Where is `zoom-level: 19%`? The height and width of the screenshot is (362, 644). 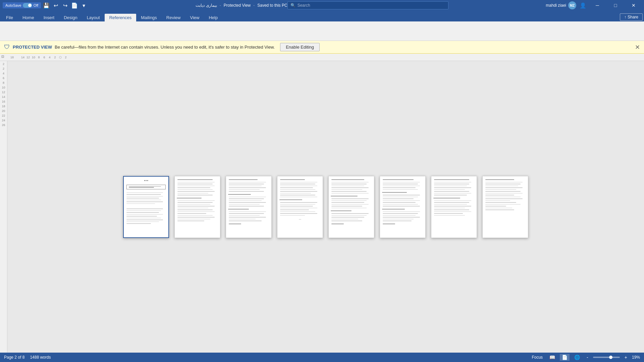 zoom-level: 19% is located at coordinates (636, 357).